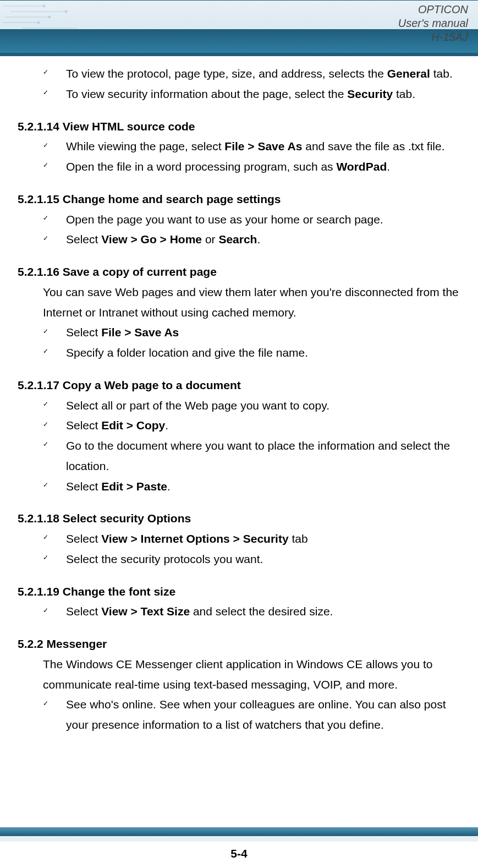 This screenshot has width=478, height=868. What do you see at coordinates (252, 406) in the screenshot?
I see `list-item: Select all or part of the Web page you w…` at bounding box center [252, 406].